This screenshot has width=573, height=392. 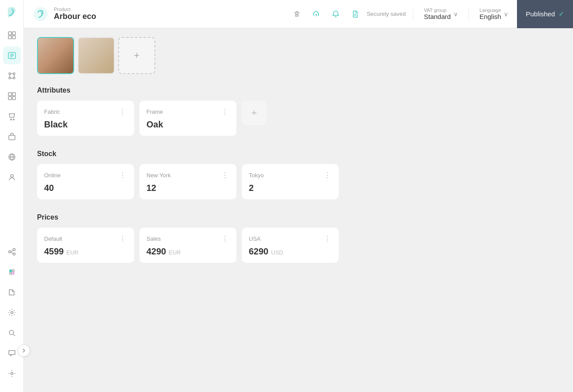 I want to click on price-usa-value: 6290, so click(x=258, y=251).